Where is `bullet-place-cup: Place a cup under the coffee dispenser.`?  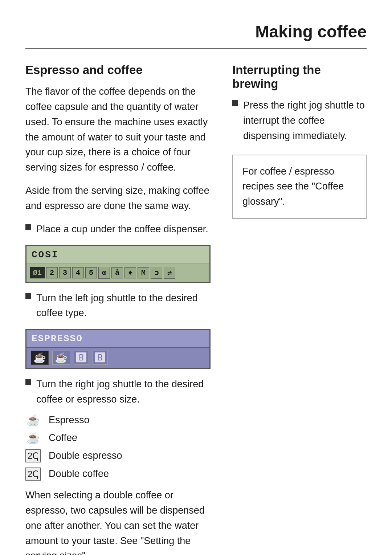 bullet-place-cup: Place a cup under the coffee dispenser. is located at coordinates (118, 229).